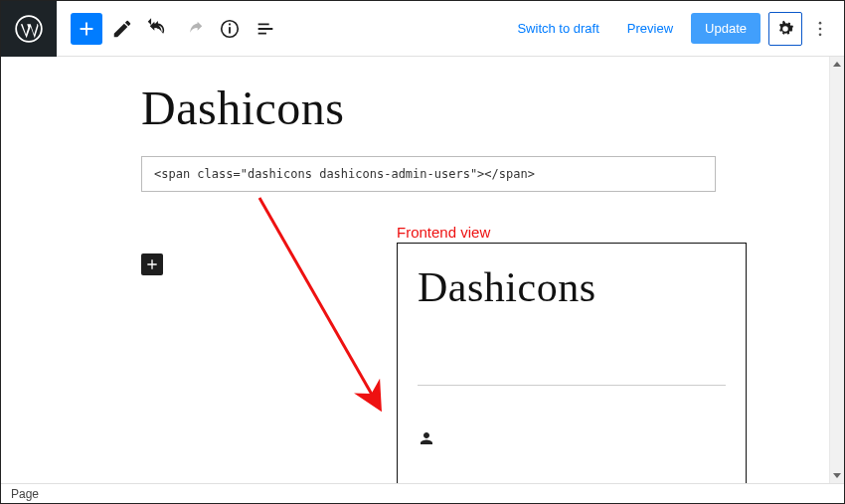 The height and width of the screenshot is (504, 845). What do you see at coordinates (650, 28) in the screenshot?
I see `preview-link: Preview` at bounding box center [650, 28].